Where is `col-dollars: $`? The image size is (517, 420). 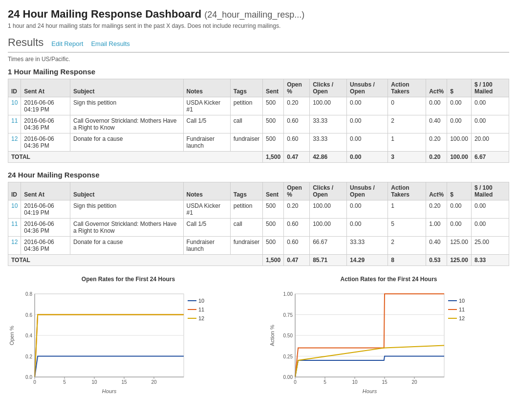
col-dollars: $ is located at coordinates (459, 192).